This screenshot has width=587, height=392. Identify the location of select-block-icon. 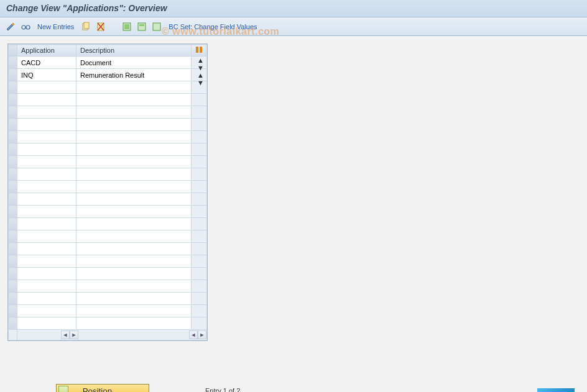
(142, 27).